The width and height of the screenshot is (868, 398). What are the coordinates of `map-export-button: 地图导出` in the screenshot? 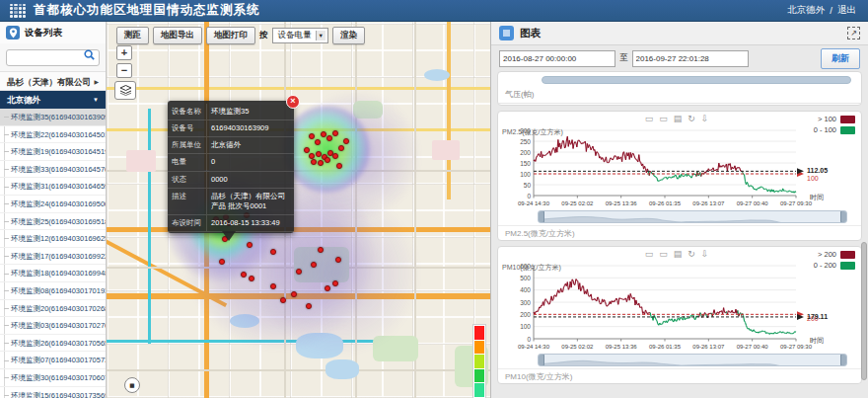 It's located at (178, 36).